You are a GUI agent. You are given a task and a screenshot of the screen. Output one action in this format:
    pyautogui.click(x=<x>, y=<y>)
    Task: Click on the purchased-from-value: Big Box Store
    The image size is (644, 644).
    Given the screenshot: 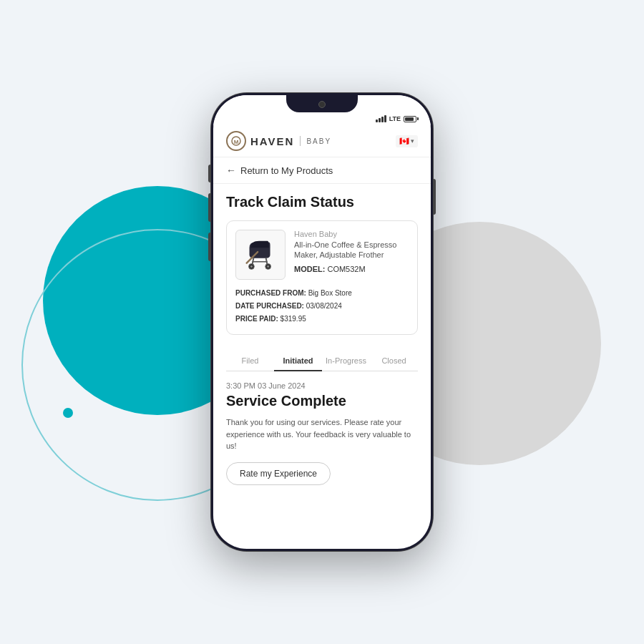 What is the action you would take?
    pyautogui.click(x=331, y=293)
    